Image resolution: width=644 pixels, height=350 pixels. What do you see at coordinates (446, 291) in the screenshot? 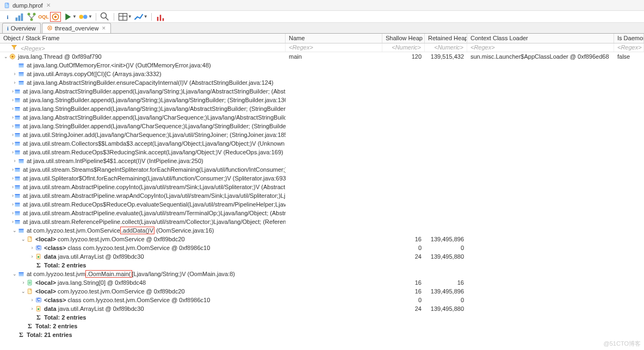
I see `cell-retained: 139,495,896` at bounding box center [446, 291].